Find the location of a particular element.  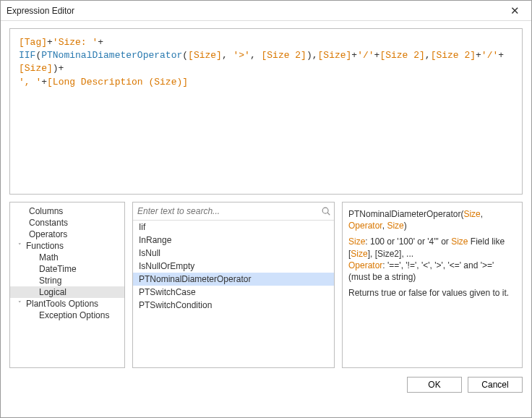

function-item-ptswitchcondition: PTSwitchCondition is located at coordinates (233, 305).